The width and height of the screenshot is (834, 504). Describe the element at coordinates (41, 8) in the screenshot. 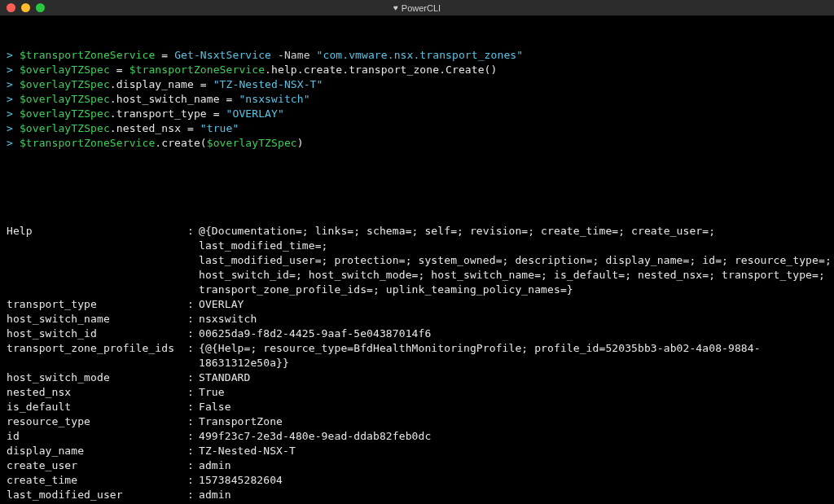

I see `maximize-icon` at that location.